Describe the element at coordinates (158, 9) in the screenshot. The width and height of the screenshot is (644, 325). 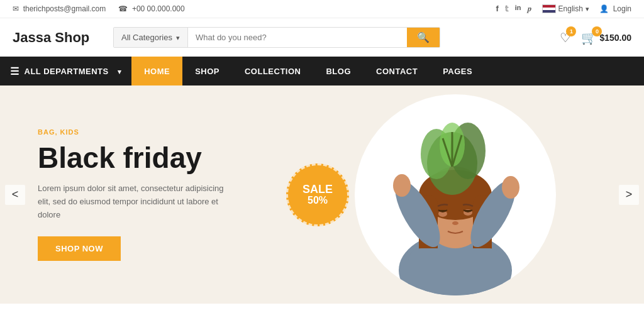
I see `phone-text: +00 00.000.000` at that location.